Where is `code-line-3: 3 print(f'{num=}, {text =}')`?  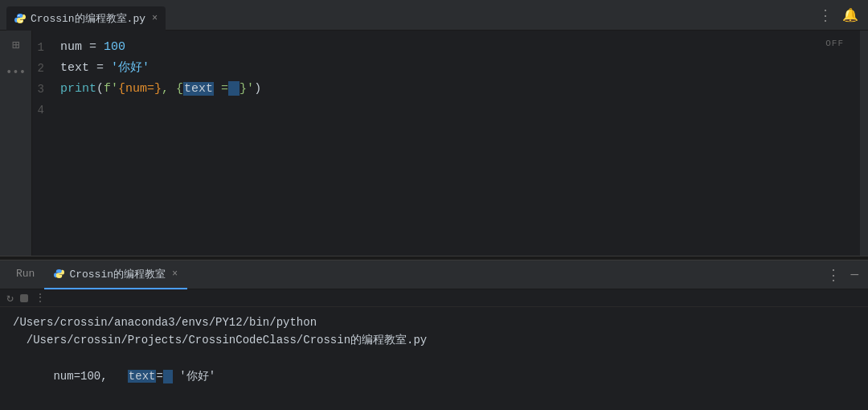
code-line-3: 3 print(f'{num=}, {text =}') is located at coordinates (446, 89).